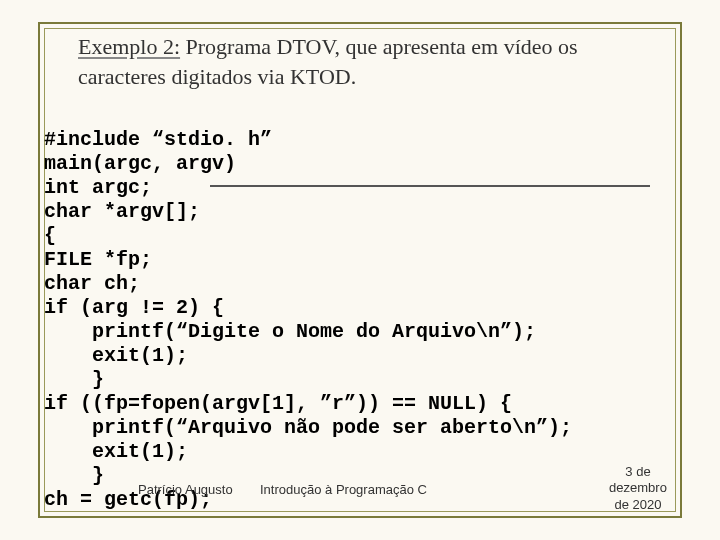 This screenshot has width=720, height=540. What do you see at coordinates (344, 490) in the screenshot?
I see `footer-course: Introdução à Programação C` at bounding box center [344, 490].